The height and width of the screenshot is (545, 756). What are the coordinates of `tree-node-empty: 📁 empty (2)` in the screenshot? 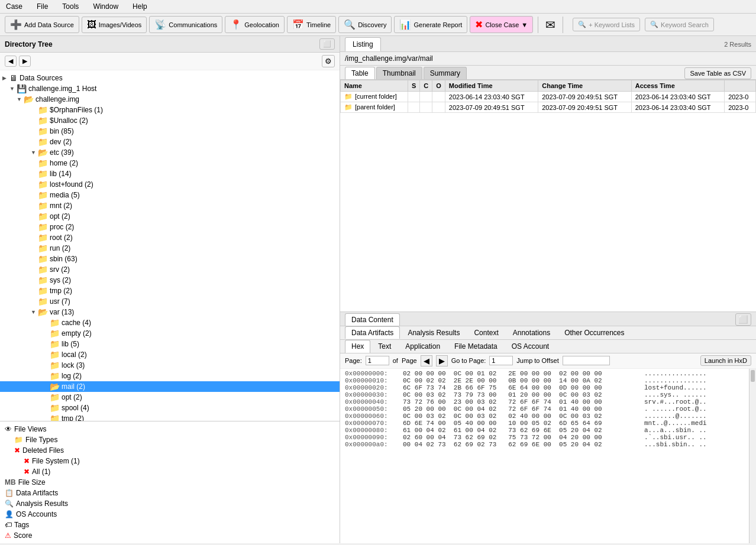 It's located at (170, 333).